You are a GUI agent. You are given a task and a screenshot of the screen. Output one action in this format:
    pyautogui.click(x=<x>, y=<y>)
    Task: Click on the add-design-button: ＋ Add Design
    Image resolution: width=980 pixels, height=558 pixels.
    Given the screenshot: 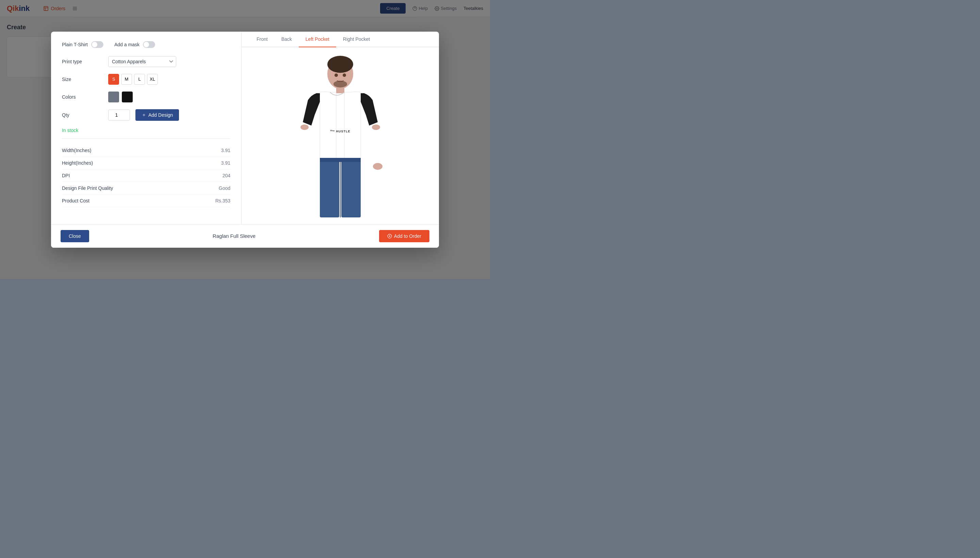 What is the action you would take?
    pyautogui.click(x=157, y=115)
    